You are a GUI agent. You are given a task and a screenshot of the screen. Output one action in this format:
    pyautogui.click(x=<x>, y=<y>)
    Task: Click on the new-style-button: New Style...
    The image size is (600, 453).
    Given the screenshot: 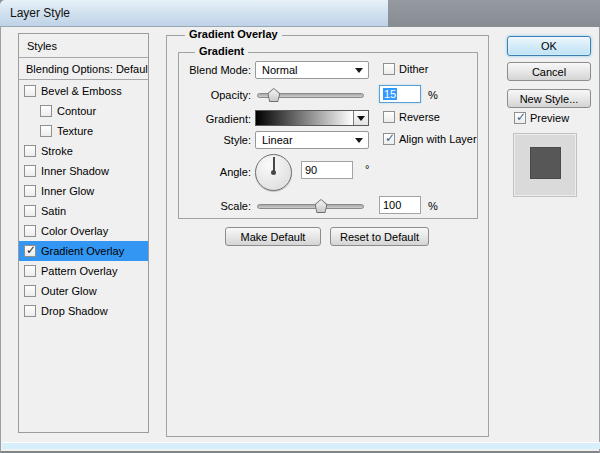 What is the action you would take?
    pyautogui.click(x=549, y=98)
    